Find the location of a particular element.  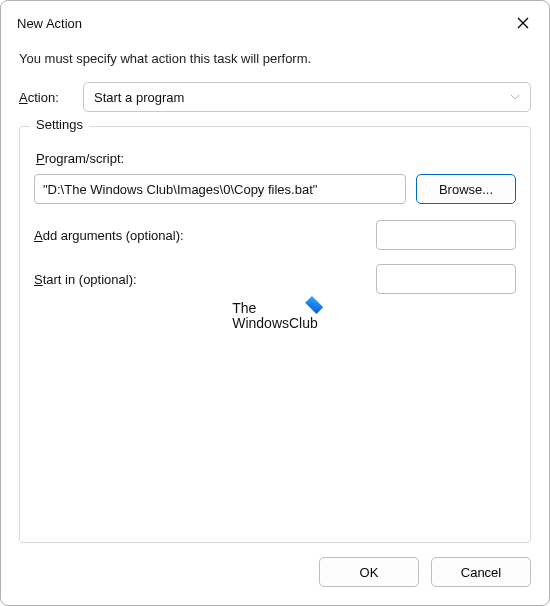

add-arguments-input is located at coordinates (446, 235).